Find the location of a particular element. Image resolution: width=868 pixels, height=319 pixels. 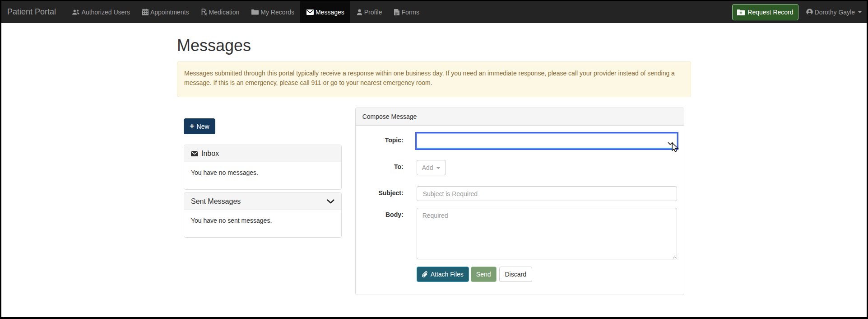

request-record-button: Request Record is located at coordinates (765, 12).